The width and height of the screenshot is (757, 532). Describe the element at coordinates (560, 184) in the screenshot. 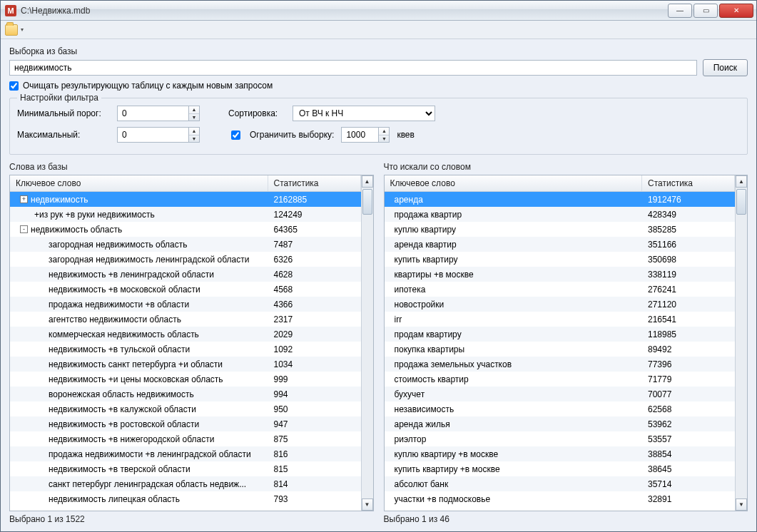

I see `right-grid-header: Ключевое слово Статистика` at that location.